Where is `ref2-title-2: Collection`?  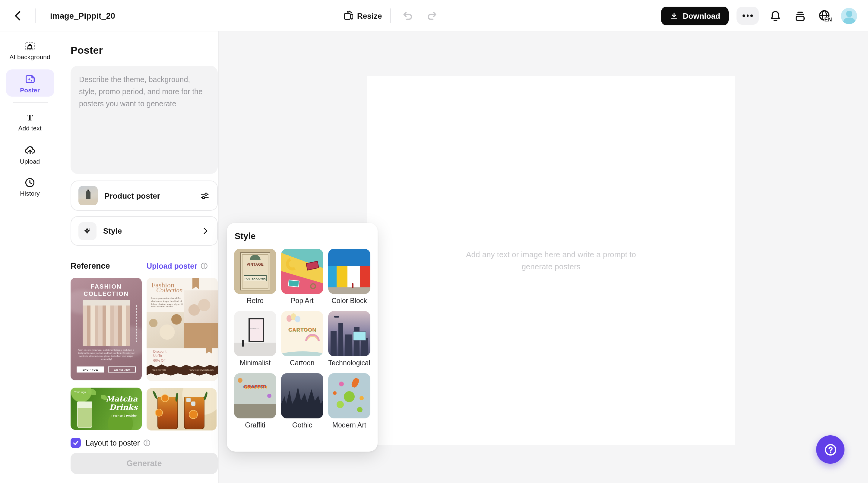 ref2-title-2: Collection is located at coordinates (169, 290).